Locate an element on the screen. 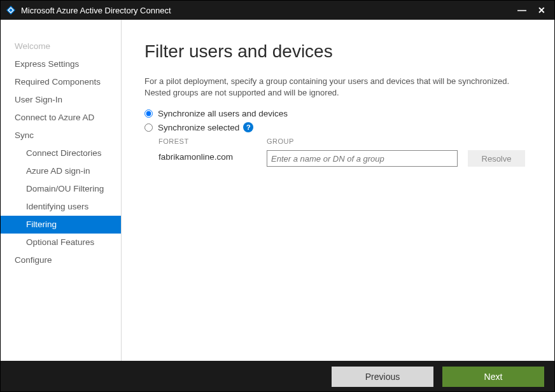  radio-sync-all-label: Synchronize all users and devices is located at coordinates (223, 113).